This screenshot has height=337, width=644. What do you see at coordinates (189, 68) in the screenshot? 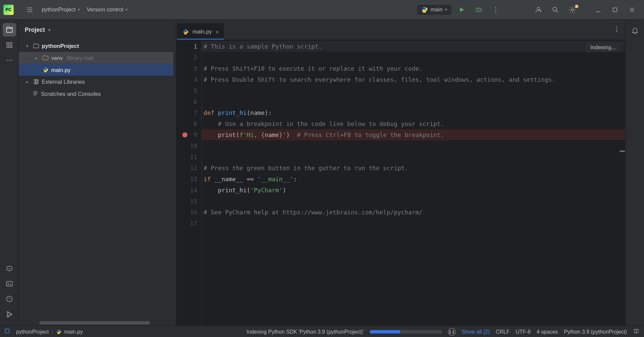
I see `line-number: 3` at bounding box center [189, 68].